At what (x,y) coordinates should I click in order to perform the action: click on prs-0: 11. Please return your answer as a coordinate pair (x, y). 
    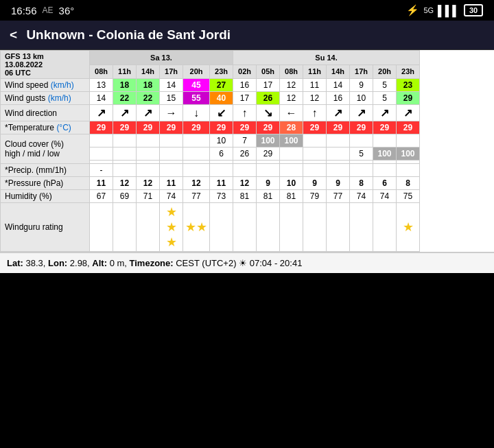
    Looking at the image, I should click on (102, 184).